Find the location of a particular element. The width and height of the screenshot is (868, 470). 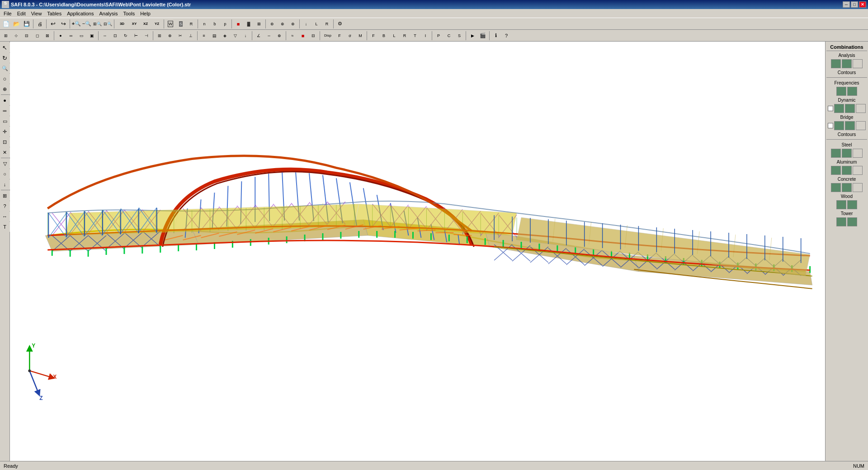

tb2-color2: ■ is located at coordinates (303, 36).